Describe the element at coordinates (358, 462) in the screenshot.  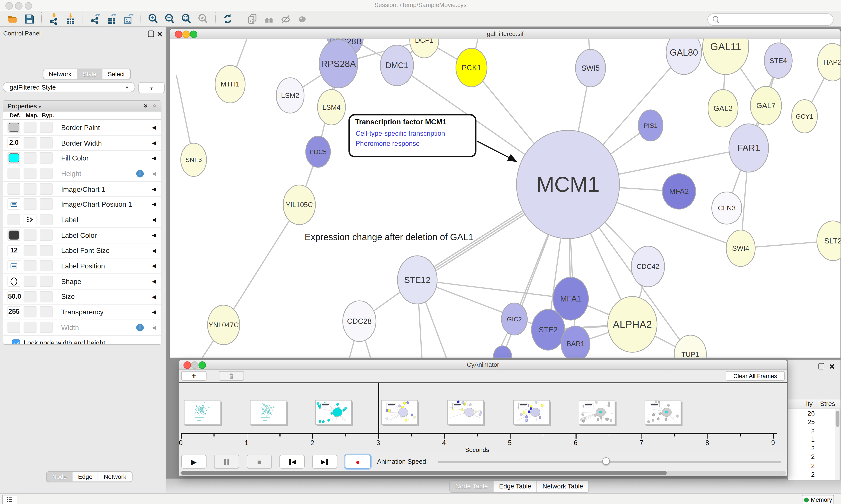
I see `record-button: ●` at that location.